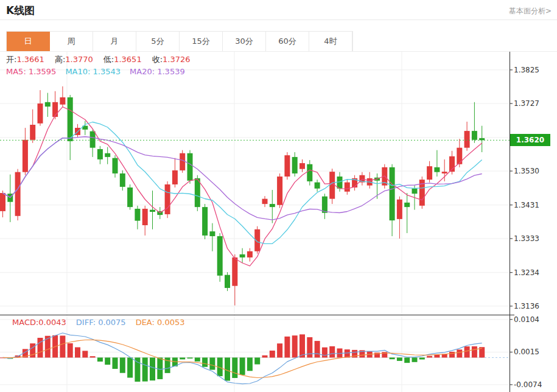  What do you see at coordinates (180, 41) in the screenshot?
I see `period-tabbar: 日周月5分15分30分60分4时` at bounding box center [180, 41].